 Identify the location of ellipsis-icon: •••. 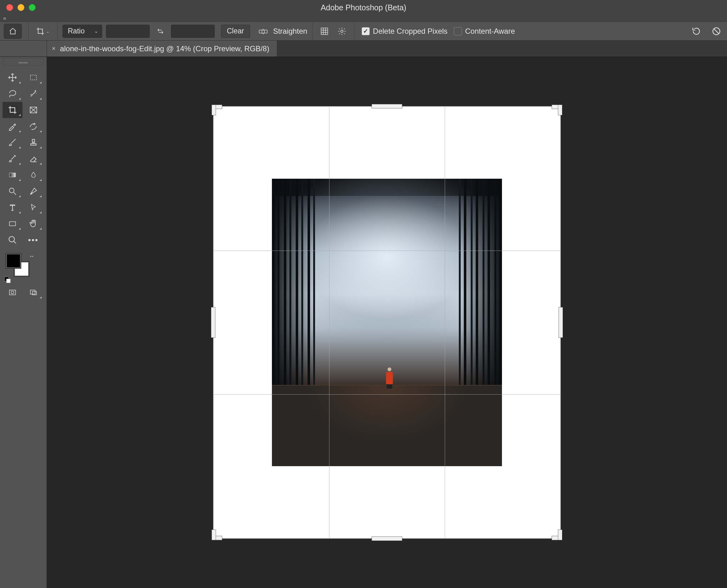
(33, 240).